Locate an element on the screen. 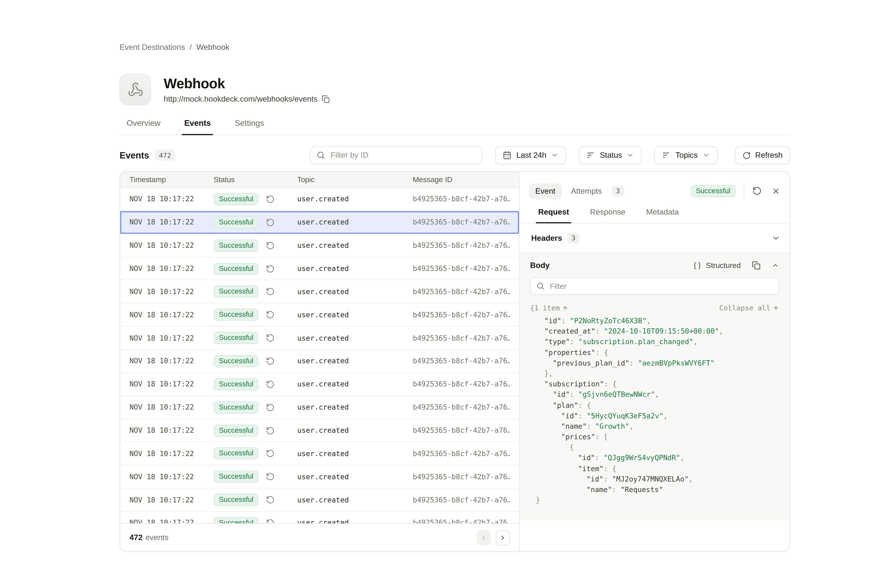 This screenshot has height=588, width=878. footer-event-count: 472 is located at coordinates (136, 538).